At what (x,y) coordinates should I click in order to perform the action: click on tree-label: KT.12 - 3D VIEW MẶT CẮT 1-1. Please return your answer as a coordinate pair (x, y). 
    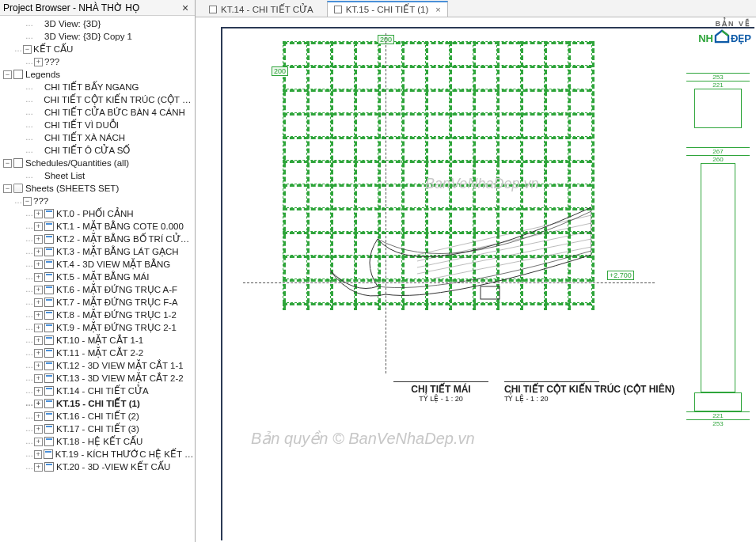
    Looking at the image, I should click on (120, 366).